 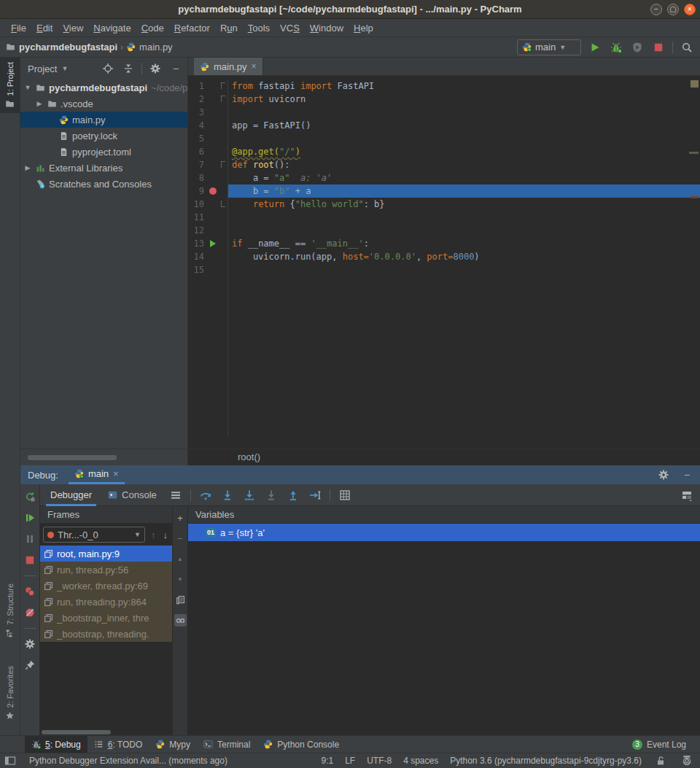 I want to click on run-configuration-selector: main ▼, so click(x=549, y=47).